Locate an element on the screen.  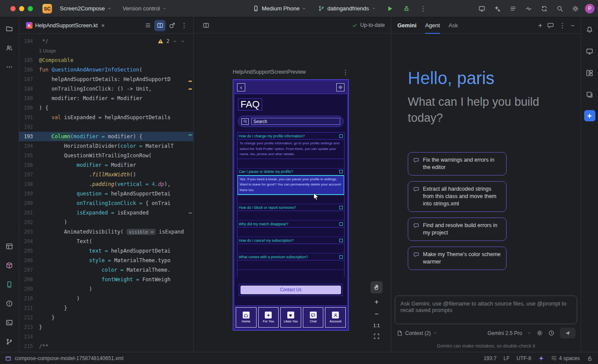
emulator-icon is located at coordinates (10, 284).